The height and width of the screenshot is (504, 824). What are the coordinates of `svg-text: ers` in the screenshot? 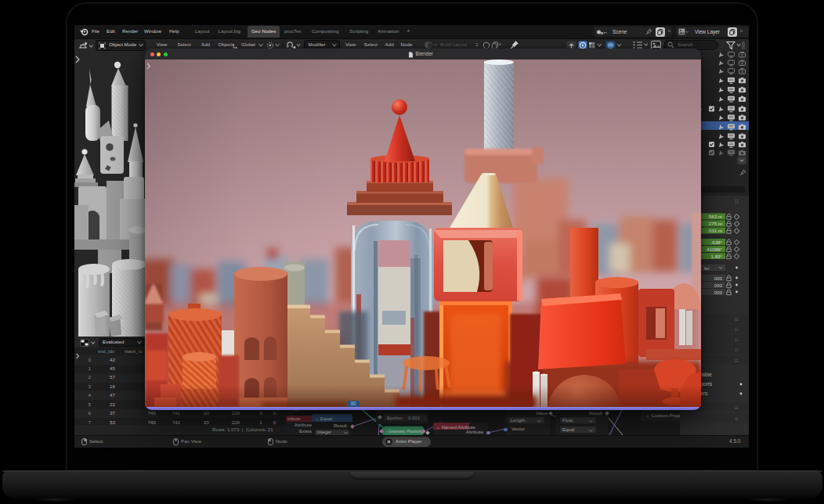 It's located at (704, 393).